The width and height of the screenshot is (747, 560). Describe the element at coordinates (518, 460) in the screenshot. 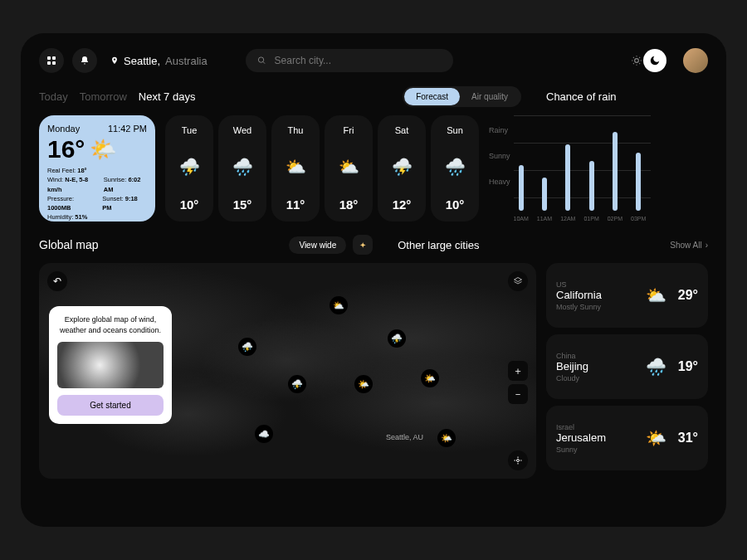

I see `map-locate-button` at that location.